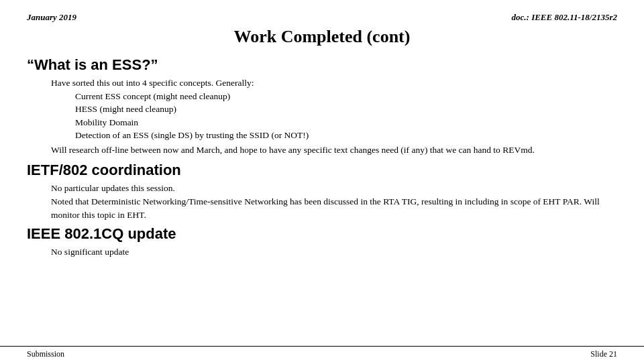  Describe the element at coordinates (322, 109) in the screenshot. I see `ess-line-3: HESS (might need cleanup)` at that location.